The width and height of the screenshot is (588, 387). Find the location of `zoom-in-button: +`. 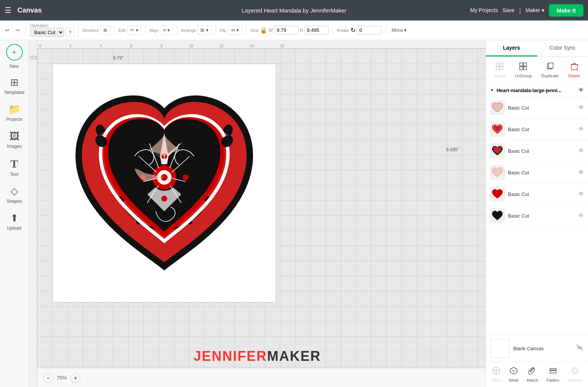

zoom-in-button: + is located at coordinates (75, 378).